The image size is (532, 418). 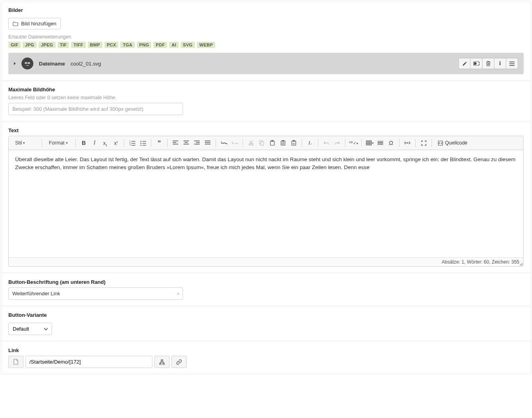 I want to click on toggle-button, so click(x=476, y=64).